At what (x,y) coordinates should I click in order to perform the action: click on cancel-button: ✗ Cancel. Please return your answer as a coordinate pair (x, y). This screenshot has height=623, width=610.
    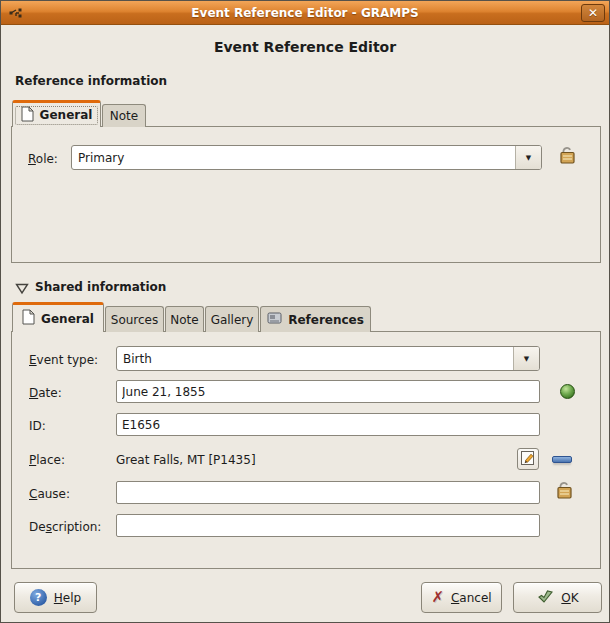
    Looking at the image, I should click on (462, 598).